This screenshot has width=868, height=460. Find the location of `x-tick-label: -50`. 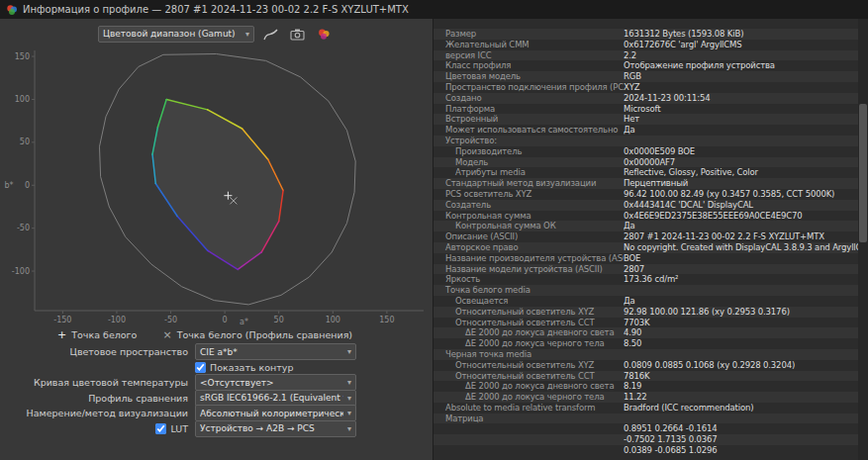

x-tick-label: -50 is located at coordinates (170, 321).